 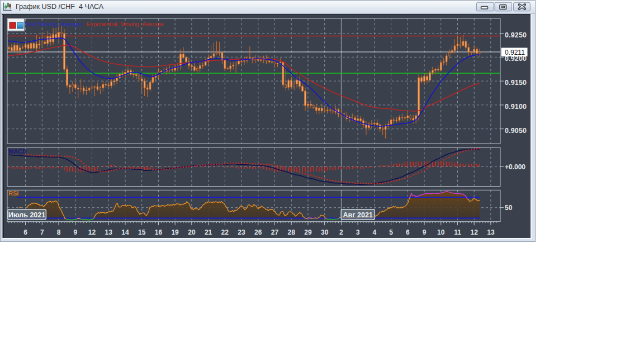 I want to click on svg-text: +0.000, so click(x=515, y=167).